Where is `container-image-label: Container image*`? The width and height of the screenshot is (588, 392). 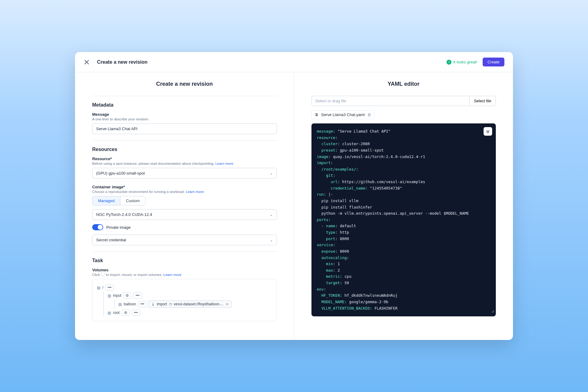
container-image-label: Container image* is located at coordinates (184, 187).